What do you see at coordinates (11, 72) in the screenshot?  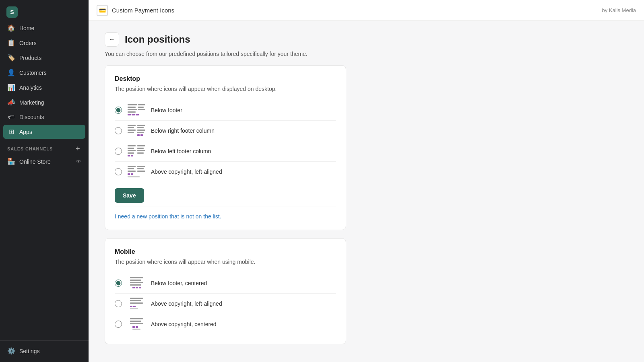 I see `customers-icon: 👤` at bounding box center [11, 72].